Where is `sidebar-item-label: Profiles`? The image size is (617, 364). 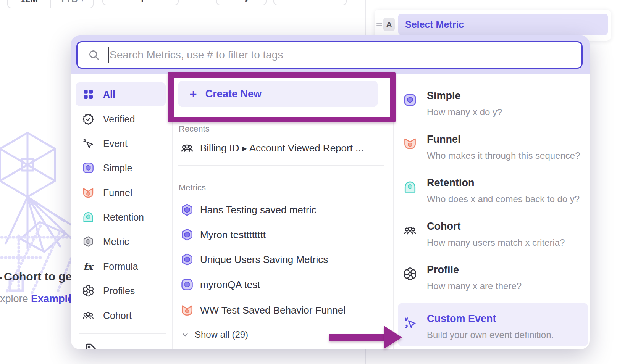
sidebar-item-label: Profiles is located at coordinates (119, 291).